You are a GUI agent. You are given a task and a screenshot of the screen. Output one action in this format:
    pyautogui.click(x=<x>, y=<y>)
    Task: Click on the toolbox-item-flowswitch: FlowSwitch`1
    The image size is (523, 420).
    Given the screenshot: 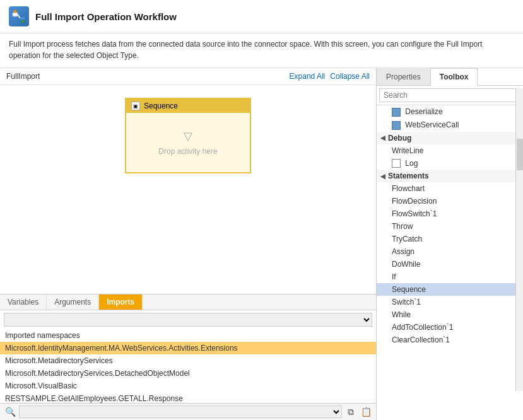 What is the action you would take?
    pyautogui.click(x=450, y=214)
    